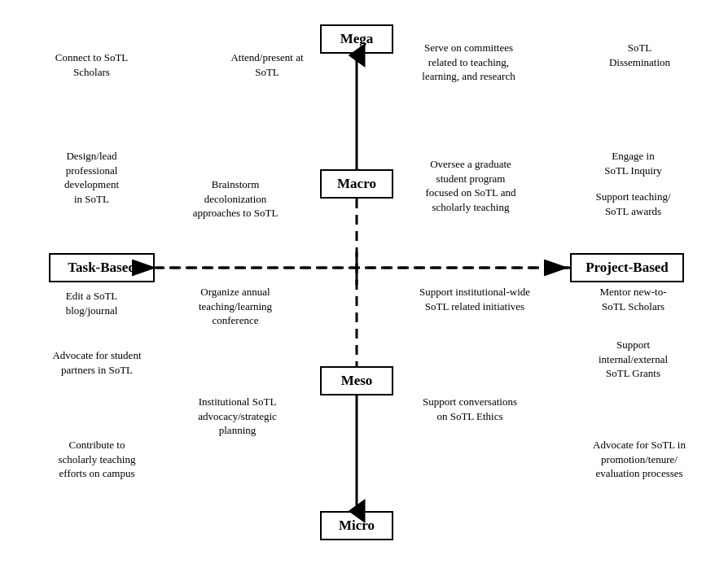  I want to click on mega-box: Mega, so click(357, 39).